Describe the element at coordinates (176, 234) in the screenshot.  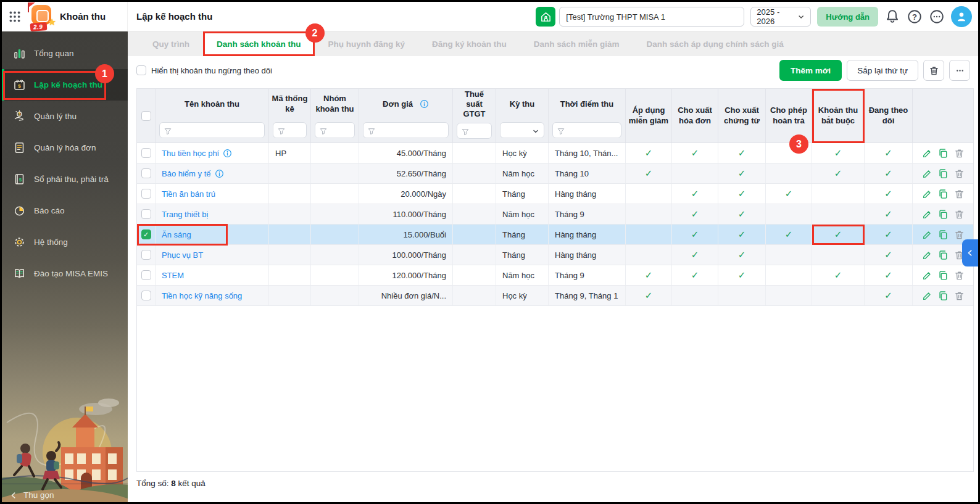
I see `fee-name-link: Ăn sáng` at that location.